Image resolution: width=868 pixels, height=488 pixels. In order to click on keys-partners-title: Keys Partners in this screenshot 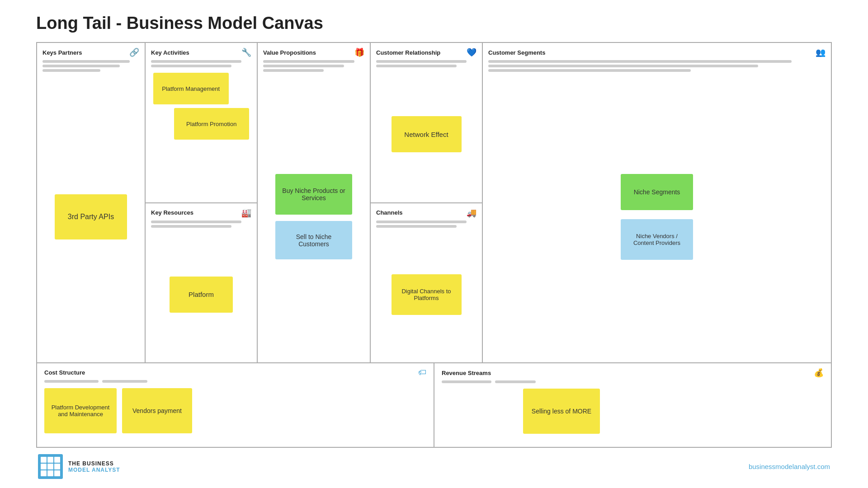, I will do `click(62, 52)`.